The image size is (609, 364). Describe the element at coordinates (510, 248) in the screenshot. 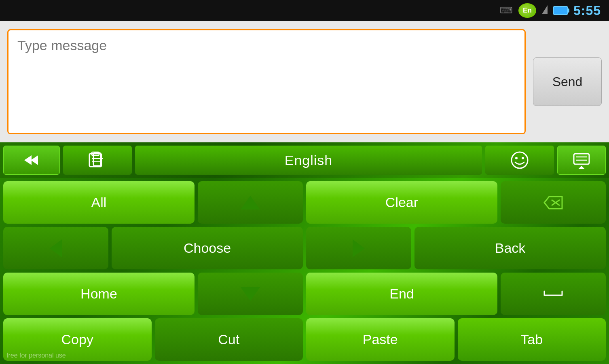

I see `back-key: Back` at that location.